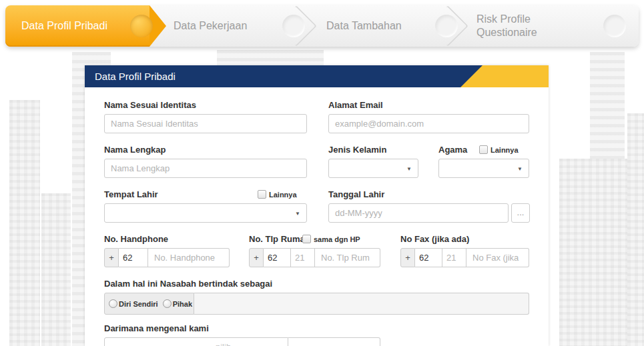 The width and height of the screenshot is (644, 346). I want to click on nama-lengkap-label: Nama Lengkap, so click(135, 149).